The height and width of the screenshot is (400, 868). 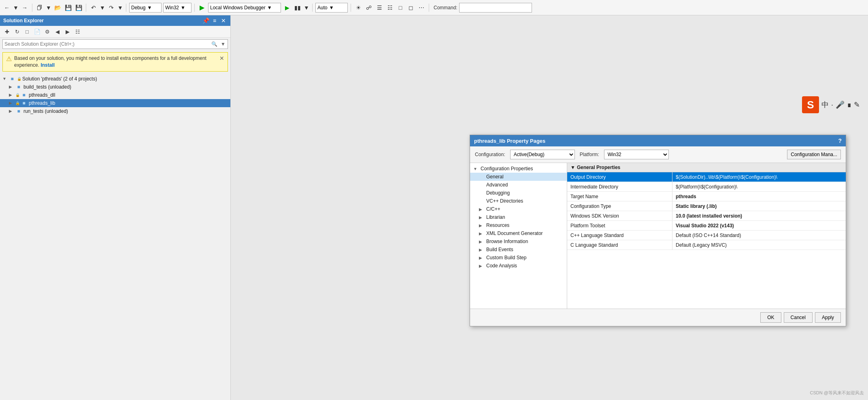 I want to click on config-select: Active(Debug), so click(x=542, y=154).